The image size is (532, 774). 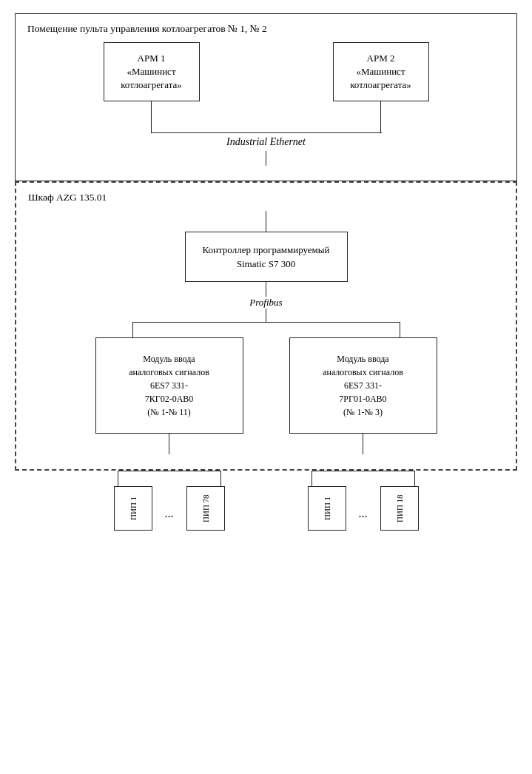 What do you see at coordinates (169, 479) in the screenshot?
I see `dots-spacer` at bounding box center [169, 479].